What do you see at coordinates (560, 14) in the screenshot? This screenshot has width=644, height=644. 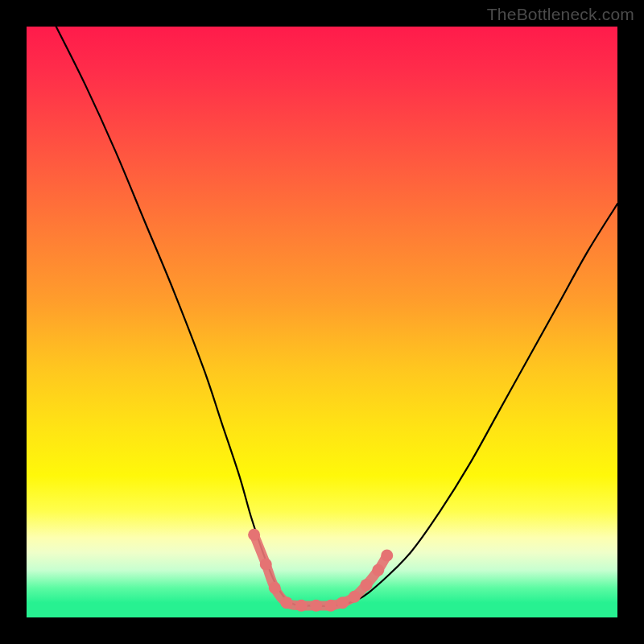 I see `watermark-text: TheBottleneck.com` at bounding box center [560, 14].